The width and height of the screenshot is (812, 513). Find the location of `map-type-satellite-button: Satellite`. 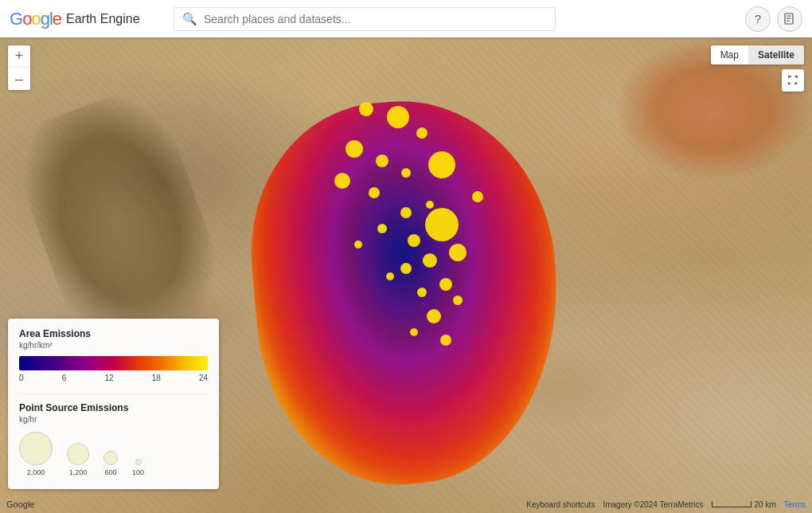

map-type-satellite-button: Satellite is located at coordinates (776, 55).